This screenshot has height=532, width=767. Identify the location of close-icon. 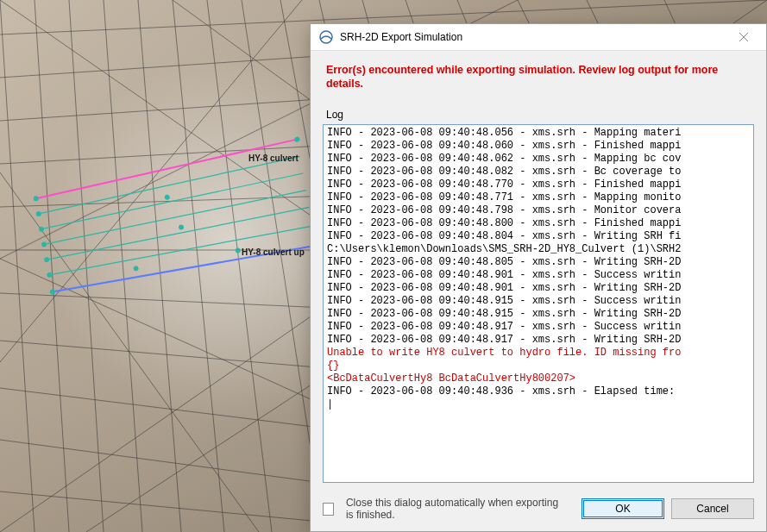
(744, 37).